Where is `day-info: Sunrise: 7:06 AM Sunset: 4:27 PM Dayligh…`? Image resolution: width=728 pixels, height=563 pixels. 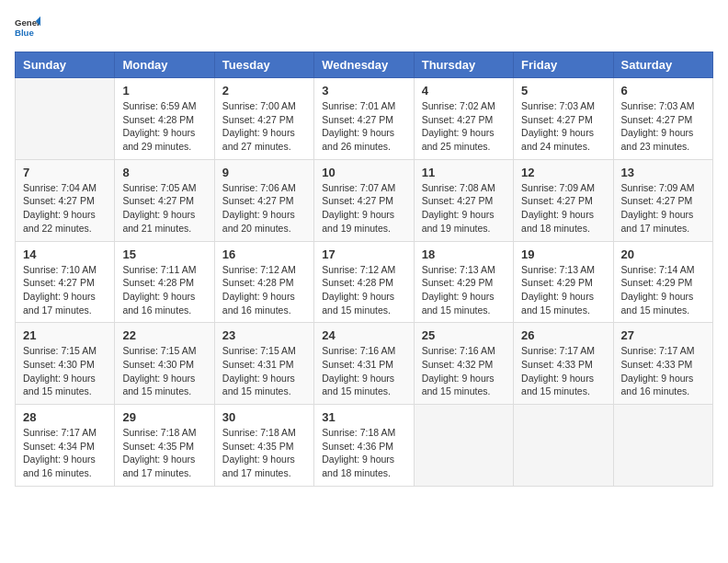
day-info: Sunrise: 7:06 AM Sunset: 4:27 PM Dayligh… is located at coordinates (265, 208).